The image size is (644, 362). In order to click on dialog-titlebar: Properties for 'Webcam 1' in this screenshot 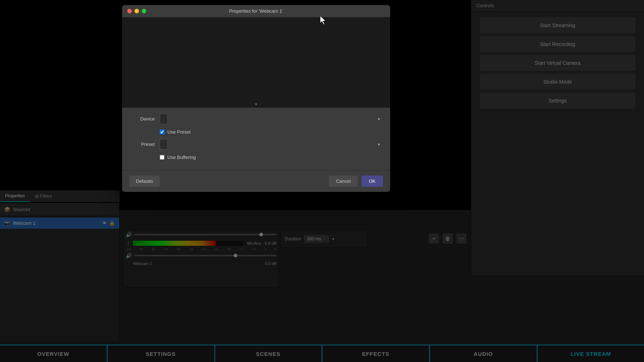, I will do `click(256, 11)`.